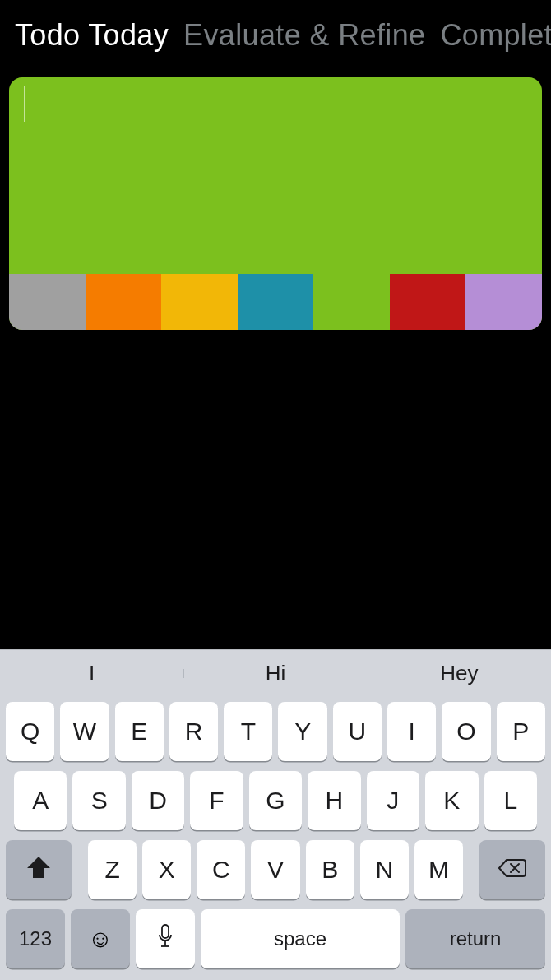  What do you see at coordinates (166, 870) in the screenshot?
I see `key-x: X` at bounding box center [166, 870].